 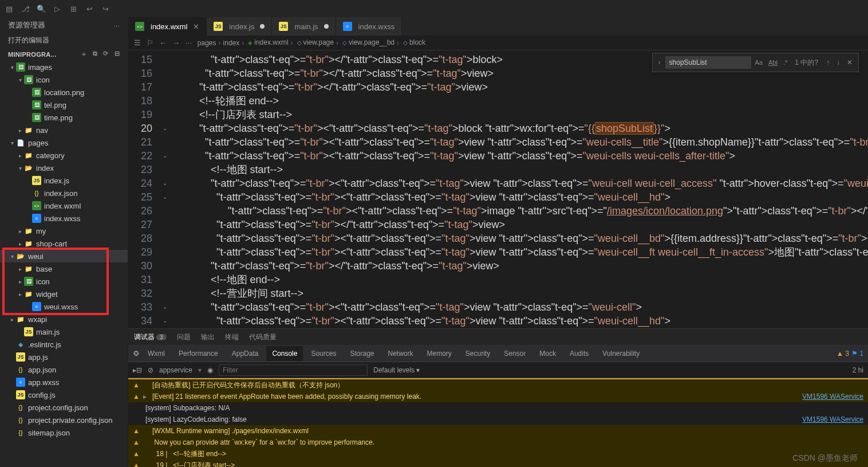 What do you see at coordinates (210, 370) in the screenshot?
I see `eye-icon: ◉` at bounding box center [210, 370].